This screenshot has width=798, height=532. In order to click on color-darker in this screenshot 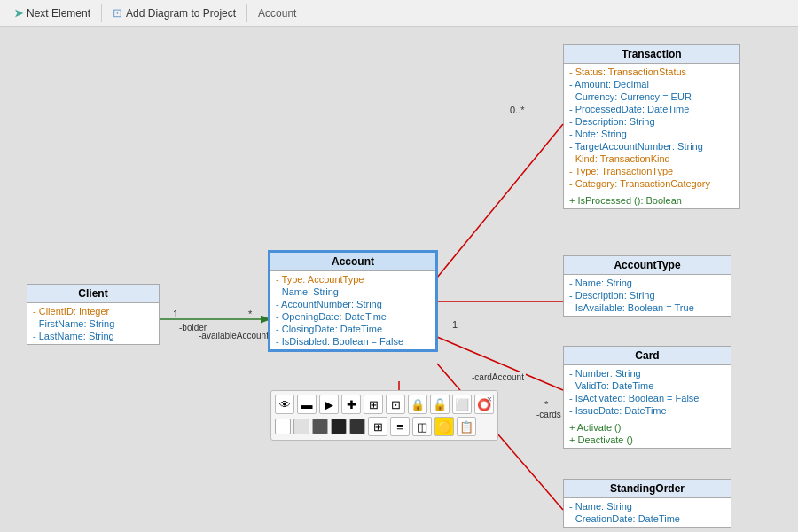, I will do `click(357, 426)`.